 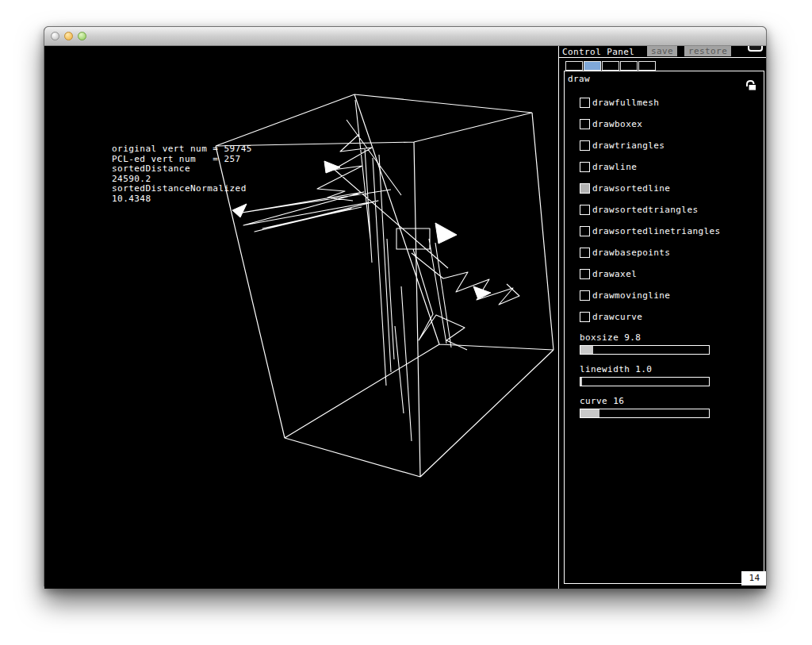 What do you see at coordinates (579, 79) in the screenshot?
I see `draw-group-title: draw` at bounding box center [579, 79].